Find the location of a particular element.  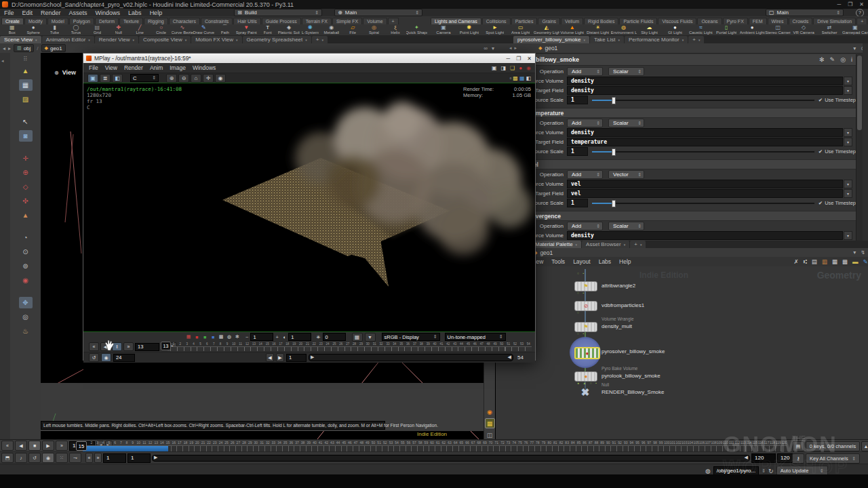

mplay-menu-icon: ▣ is located at coordinates (494, 68).